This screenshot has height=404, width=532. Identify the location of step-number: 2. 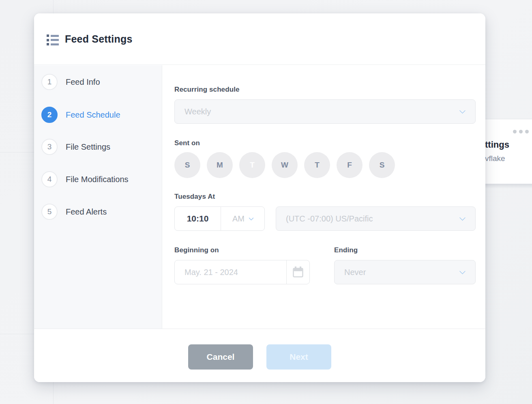
(49, 115).